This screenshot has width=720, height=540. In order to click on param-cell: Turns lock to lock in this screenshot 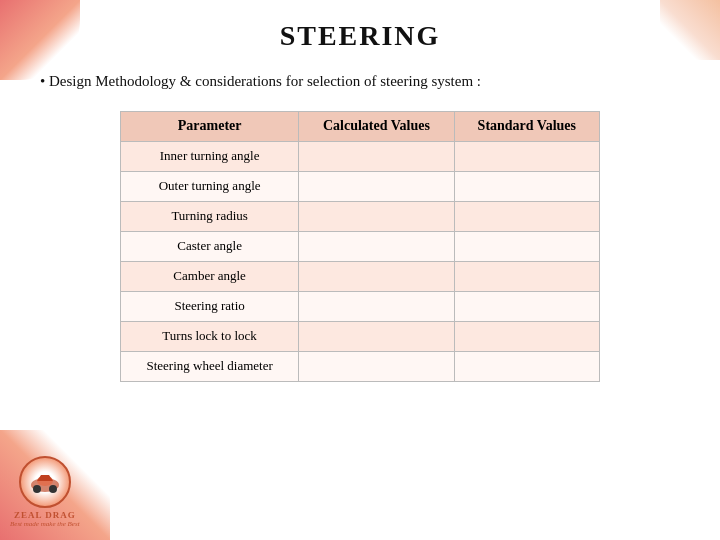, I will do `click(210, 336)`.